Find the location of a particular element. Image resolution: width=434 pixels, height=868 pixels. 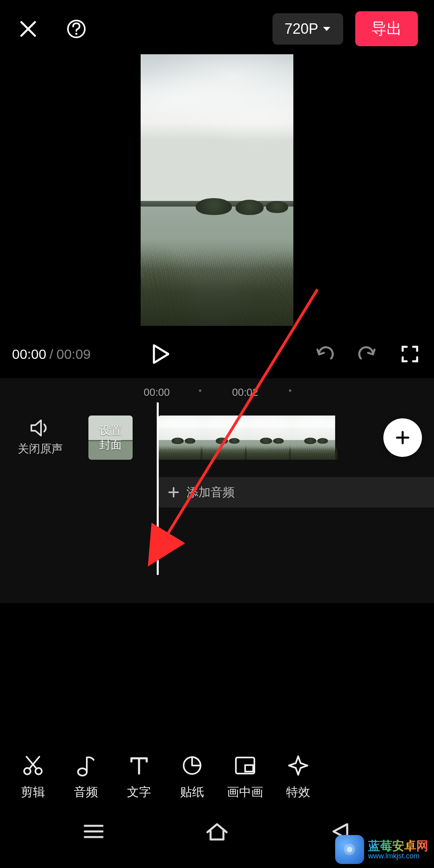

fullscreen-button is located at coordinates (410, 354).